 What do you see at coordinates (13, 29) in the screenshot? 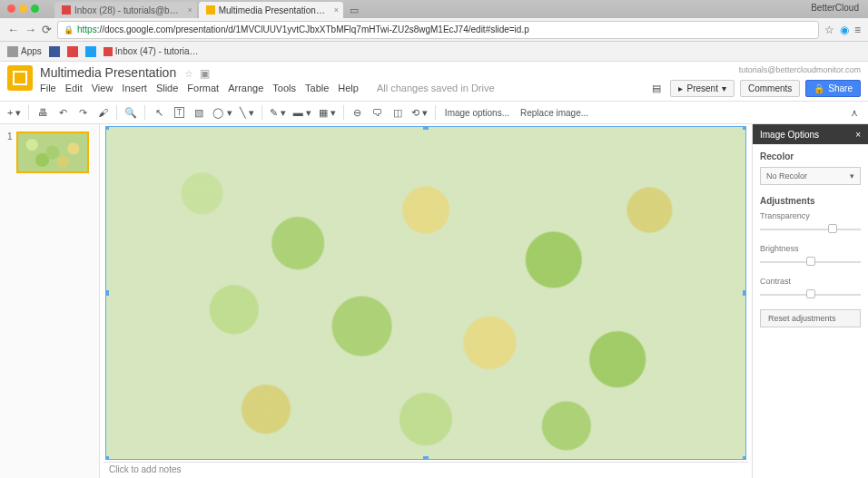
I see `back-button: ←` at bounding box center [13, 29].